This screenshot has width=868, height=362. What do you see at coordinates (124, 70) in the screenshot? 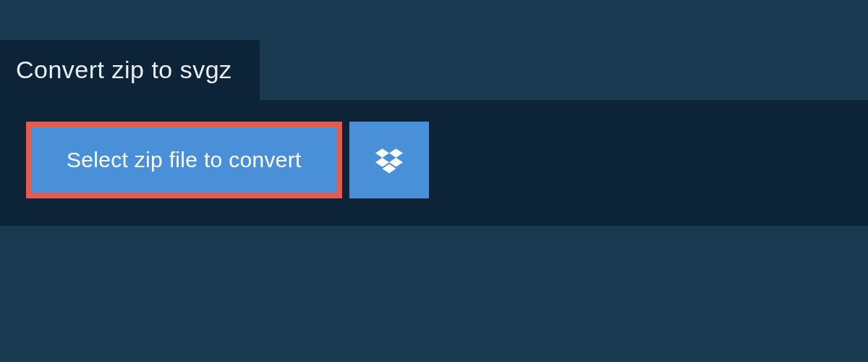
I see `page-title: Convert zip to svgz` at bounding box center [124, 70].